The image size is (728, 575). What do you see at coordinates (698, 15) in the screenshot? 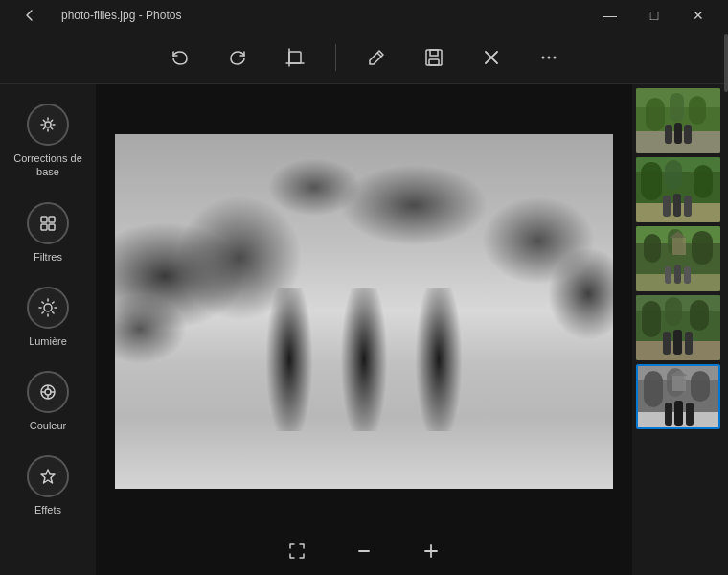
I see `window-close-button: ✕` at bounding box center [698, 15].